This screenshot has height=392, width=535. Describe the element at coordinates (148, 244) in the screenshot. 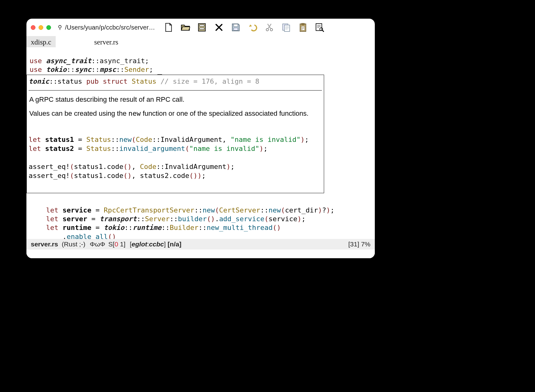

I see `ml-eglot-status: [eglot:ccbc]` at that location.